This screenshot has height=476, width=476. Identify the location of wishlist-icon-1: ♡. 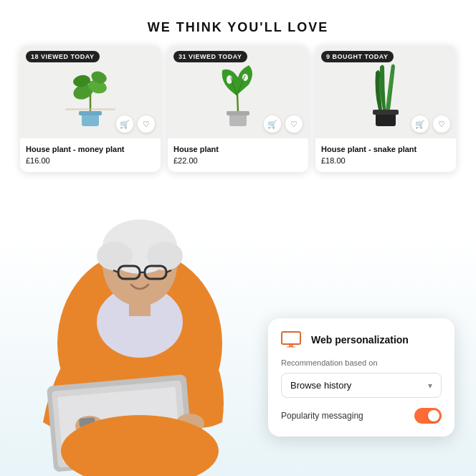
(146, 124).